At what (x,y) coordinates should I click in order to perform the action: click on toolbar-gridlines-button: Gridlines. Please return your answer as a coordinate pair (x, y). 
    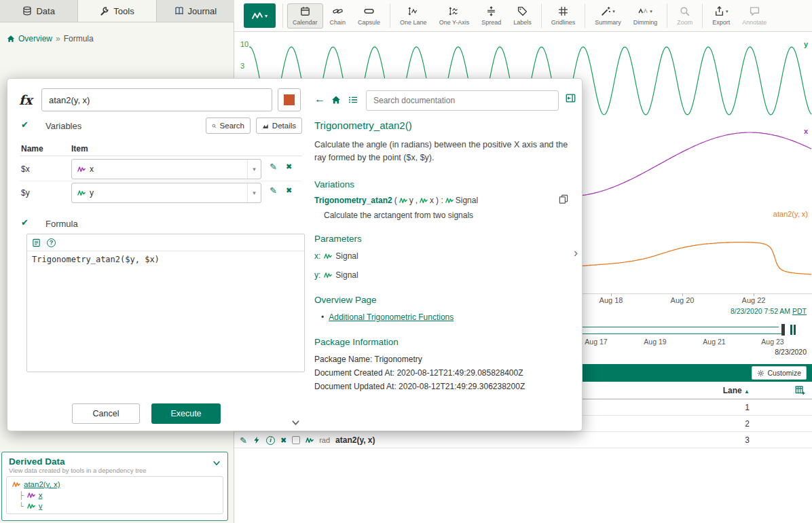
    Looking at the image, I should click on (564, 16).